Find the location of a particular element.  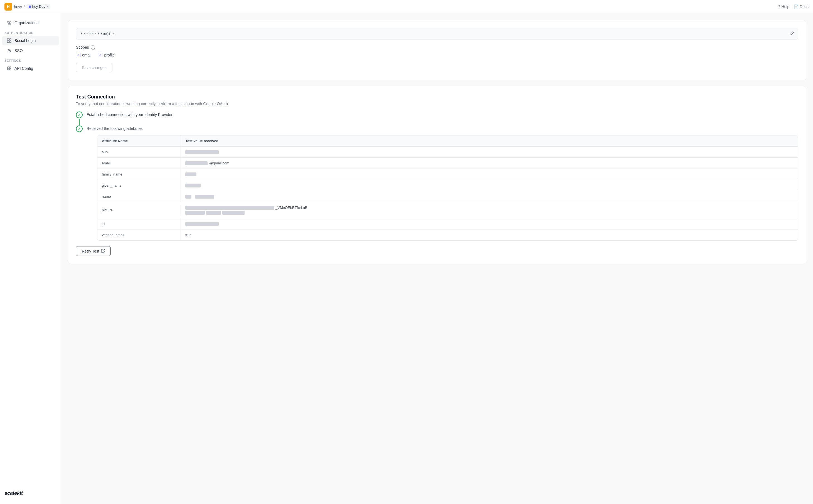

step-1-check-icon is located at coordinates (79, 115).